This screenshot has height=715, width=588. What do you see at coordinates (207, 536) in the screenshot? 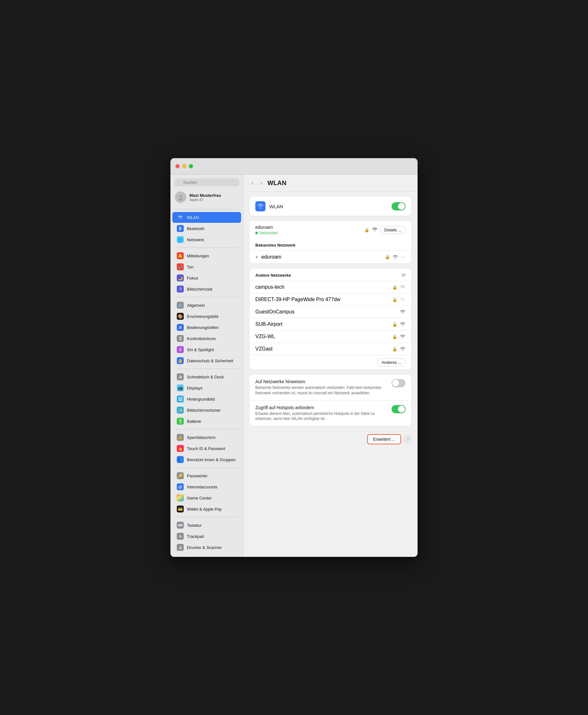
I see `sidebar-item-trackpad: 🖱 Trackpad` at bounding box center [207, 536].